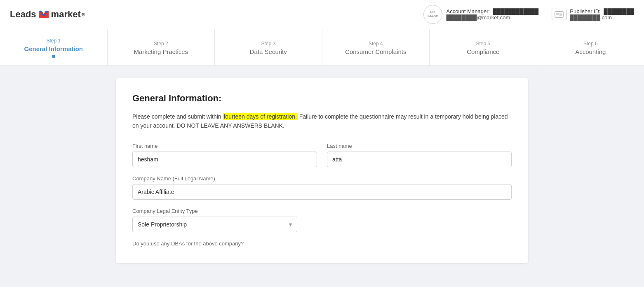 The height and width of the screenshot is (287, 644). What do you see at coordinates (47, 14) in the screenshot?
I see `logo: Leads market®` at bounding box center [47, 14].